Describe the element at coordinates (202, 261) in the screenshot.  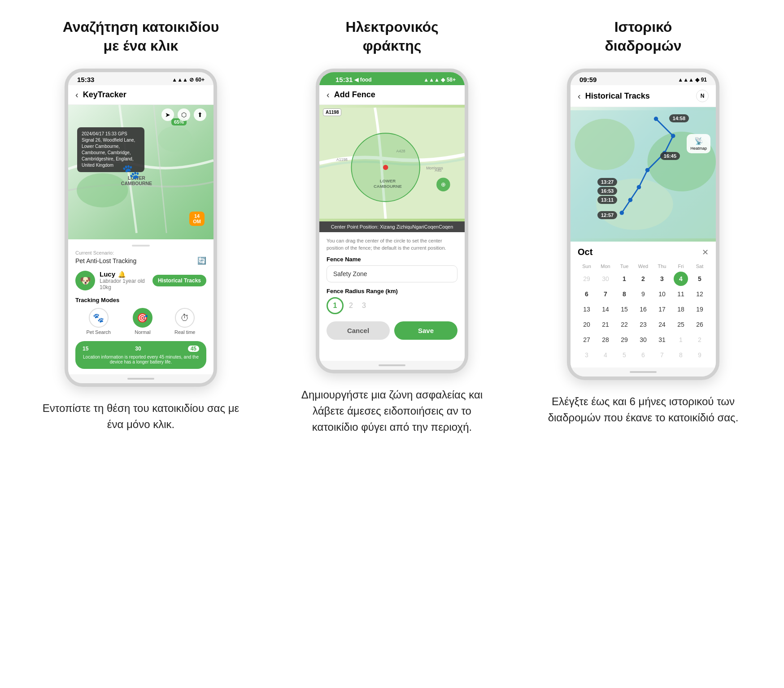
I see `refresh-icon: 🔄` at that location.